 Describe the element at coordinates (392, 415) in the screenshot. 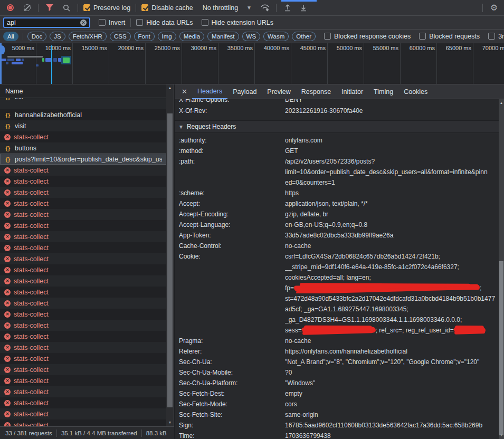

I see `header-value: same-origin` at that location.